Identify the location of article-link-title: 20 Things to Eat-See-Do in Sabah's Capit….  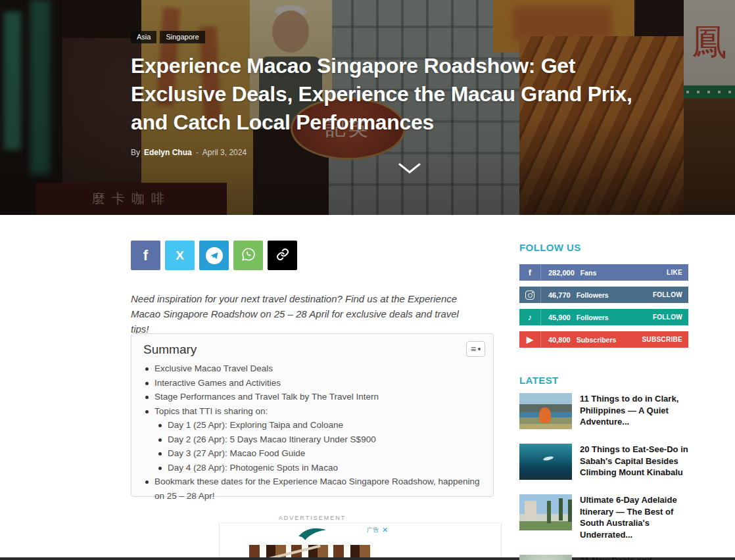
(634, 461).